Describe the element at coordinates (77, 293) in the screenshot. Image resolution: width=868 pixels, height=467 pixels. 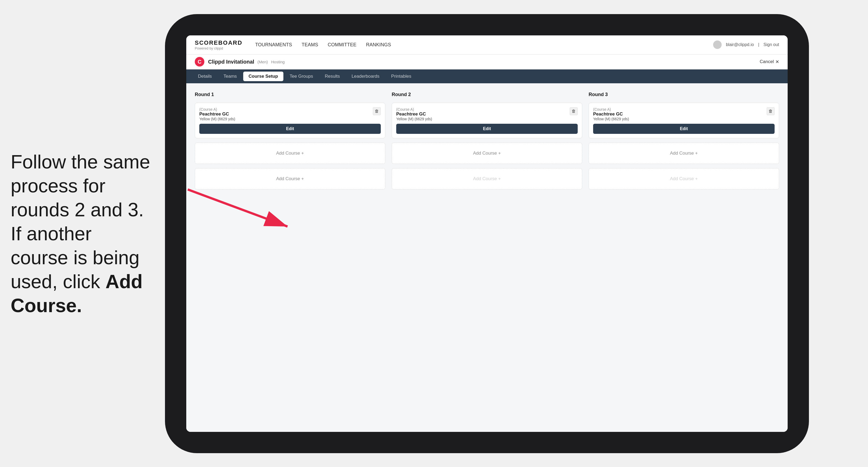
I see `instruction-bold: Add Course.` at that location.